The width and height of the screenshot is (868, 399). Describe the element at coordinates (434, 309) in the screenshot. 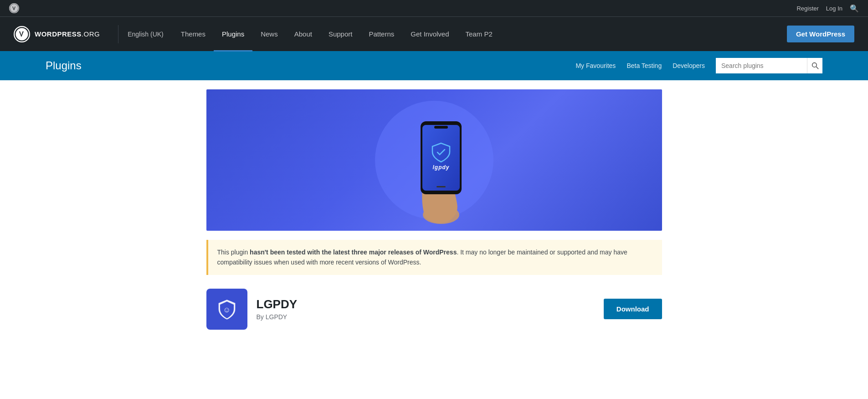

I see `plugin-info-row: ☺ LGPDY By LGPDY Download` at that location.